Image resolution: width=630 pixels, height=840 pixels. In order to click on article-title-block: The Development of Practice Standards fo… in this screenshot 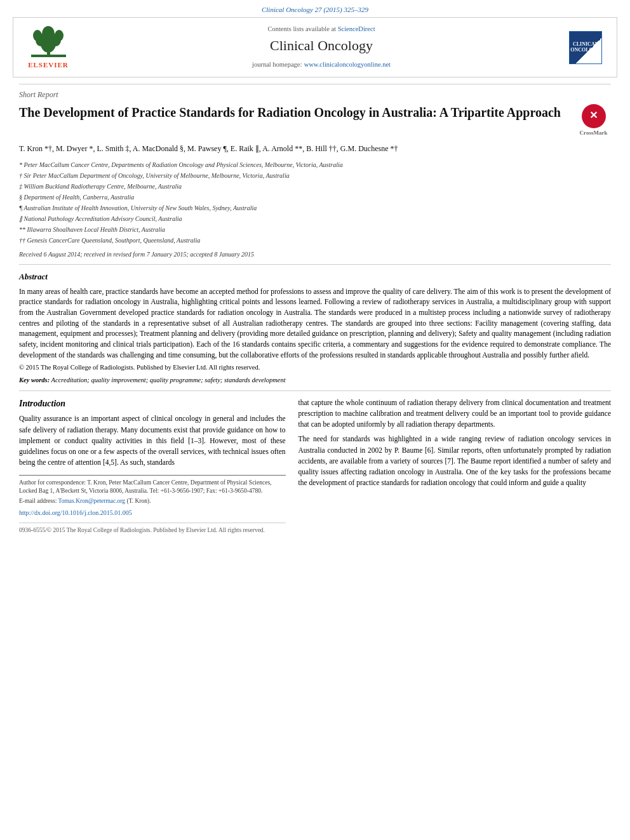, I will do `click(315, 121)`.